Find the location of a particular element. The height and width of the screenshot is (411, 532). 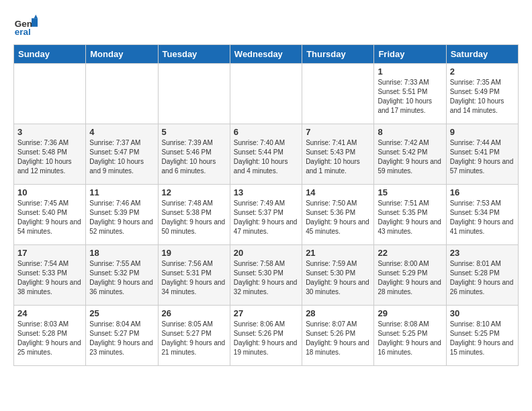

calendar-cell: 26Sunrise: 8:05 AM Sunset: 5:27 PM Dayli… is located at coordinates (193, 336).